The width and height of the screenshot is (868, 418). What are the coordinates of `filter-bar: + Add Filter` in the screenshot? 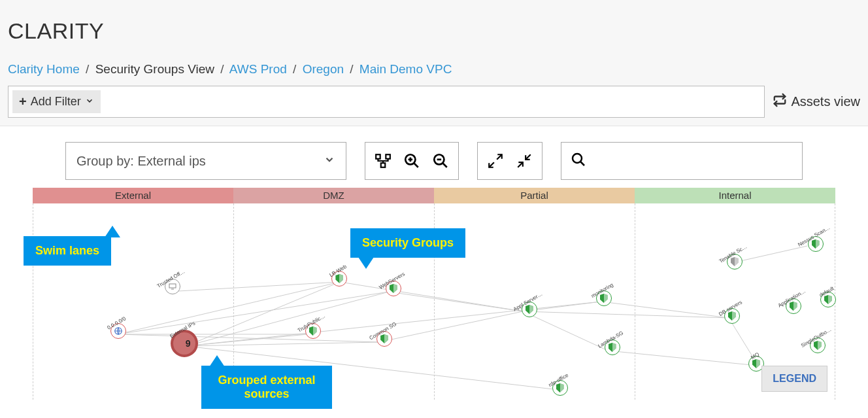 It's located at (386, 102).